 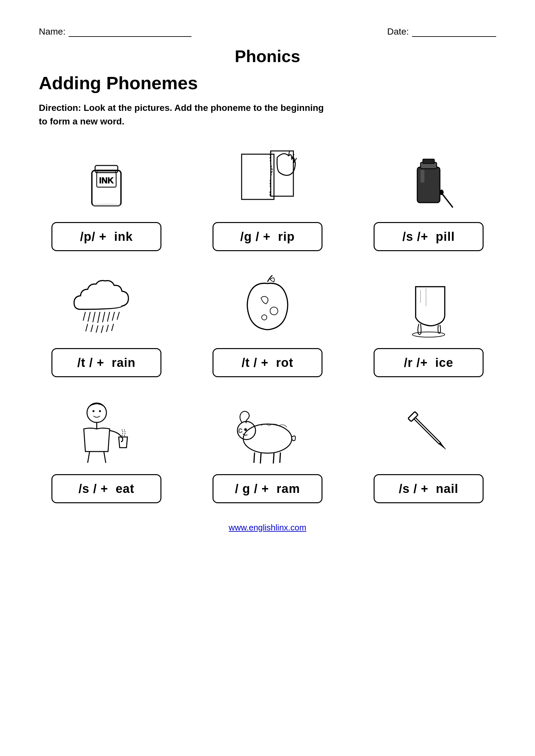 What do you see at coordinates (184, 115) in the screenshot?
I see `direction-text: Direction: Look at the pictures. Add the…` at bounding box center [184, 115].